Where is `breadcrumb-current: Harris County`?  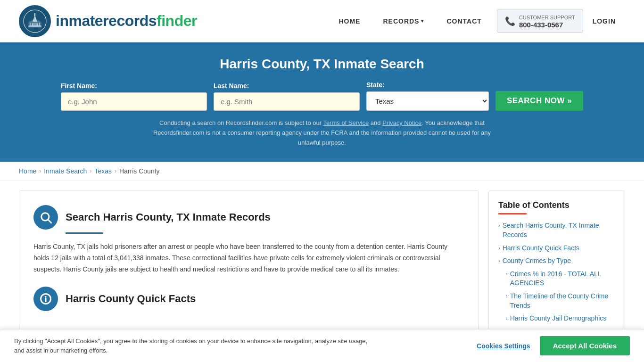
breadcrumb-current: Harris County is located at coordinates (140, 171).